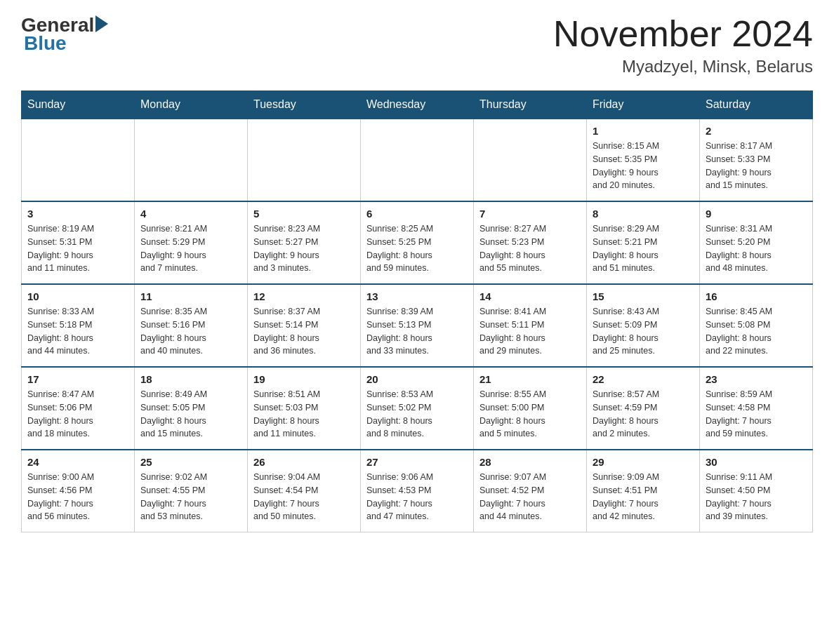 The image size is (834, 644). Describe the element at coordinates (643, 491) in the screenshot. I see `calendar-cell: 29Sunrise: 9:09 AMSunset: 4:51 PMDayligh…` at that location.